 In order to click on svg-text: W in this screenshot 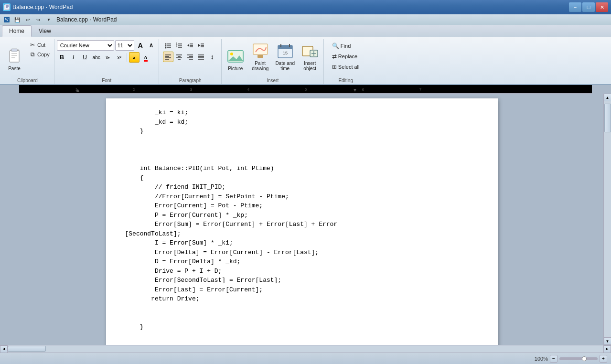, I will do `click(7, 20)`.